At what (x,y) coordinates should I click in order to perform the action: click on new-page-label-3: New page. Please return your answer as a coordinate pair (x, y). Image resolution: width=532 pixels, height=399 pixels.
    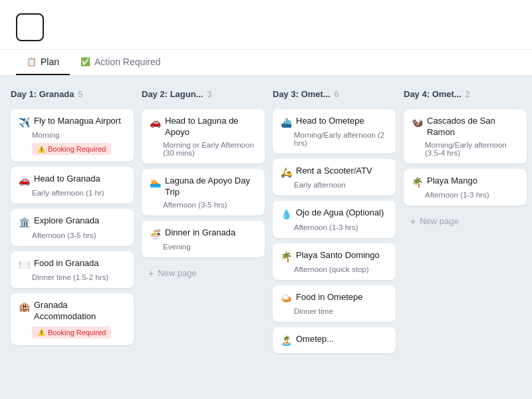
    Looking at the image, I should click on (439, 221).